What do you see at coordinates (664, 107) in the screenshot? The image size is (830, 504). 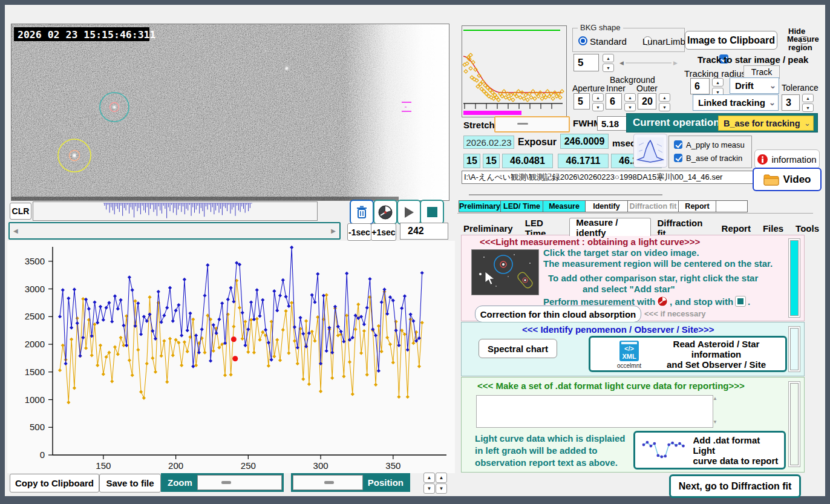 I see `outer-down: ▼` at bounding box center [664, 107].